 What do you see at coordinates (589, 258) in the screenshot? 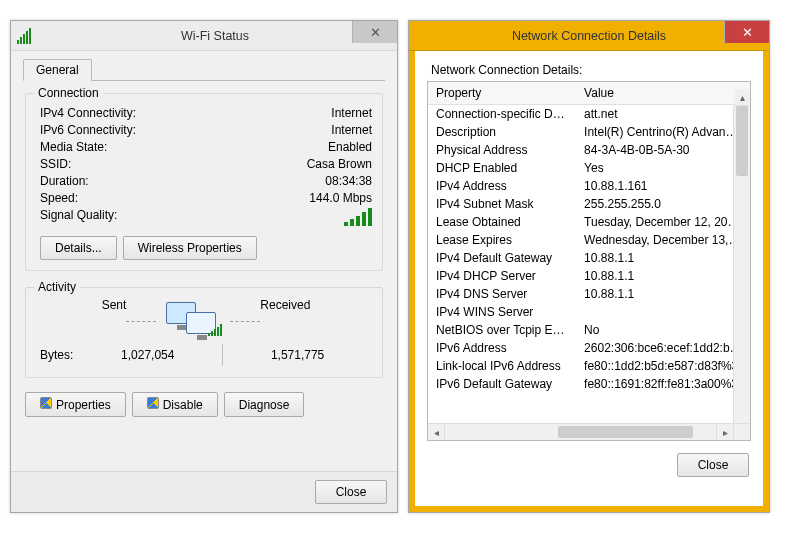
I see `table-row: IPv4 Default Gateway10.88.1.1` at bounding box center [589, 258].